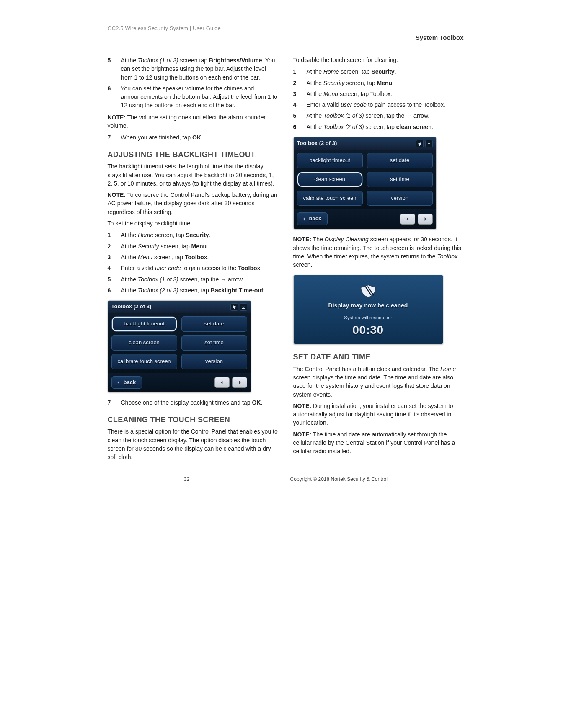  What do you see at coordinates (368, 310) in the screenshot?
I see `display-cleaning-screenshot: Display may now be cleaned System will r…` at bounding box center [368, 310].